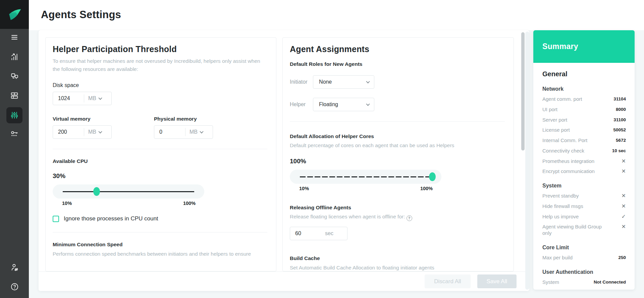  Describe the element at coordinates (111, 219) in the screenshot. I see `ignore-processes-label: Ignore those processes in CPU count` at that location.